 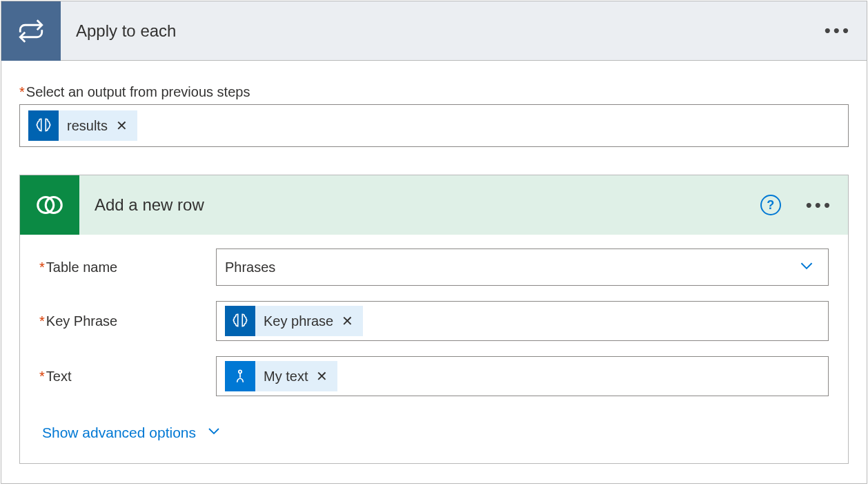 I want to click on apply-to-each-header: Apply to each •••, so click(x=434, y=31).